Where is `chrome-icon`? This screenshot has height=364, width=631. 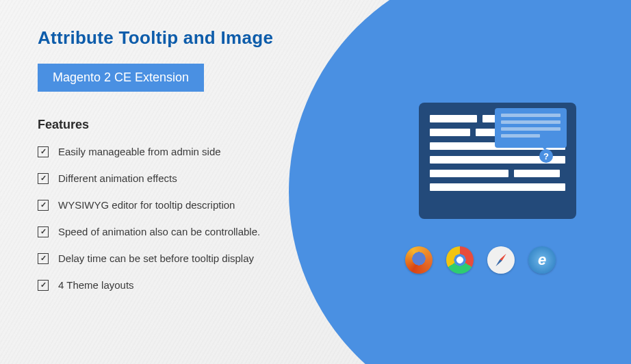 chrome-icon is located at coordinates (460, 260).